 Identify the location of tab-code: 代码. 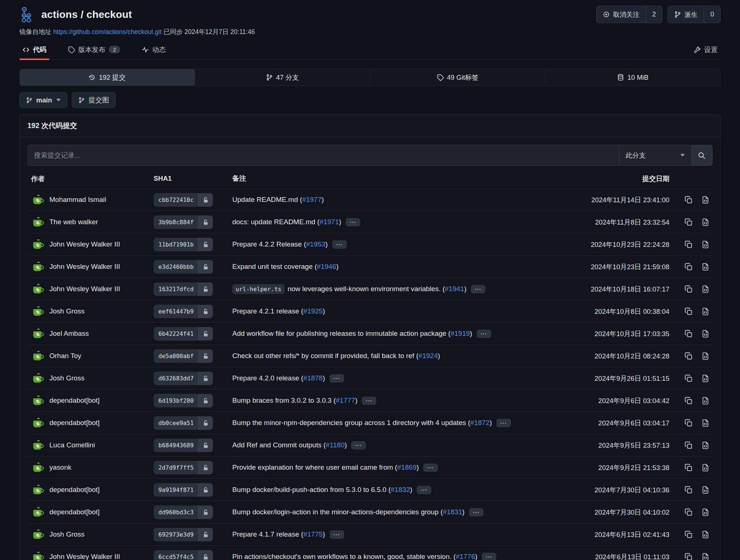
(34, 50).